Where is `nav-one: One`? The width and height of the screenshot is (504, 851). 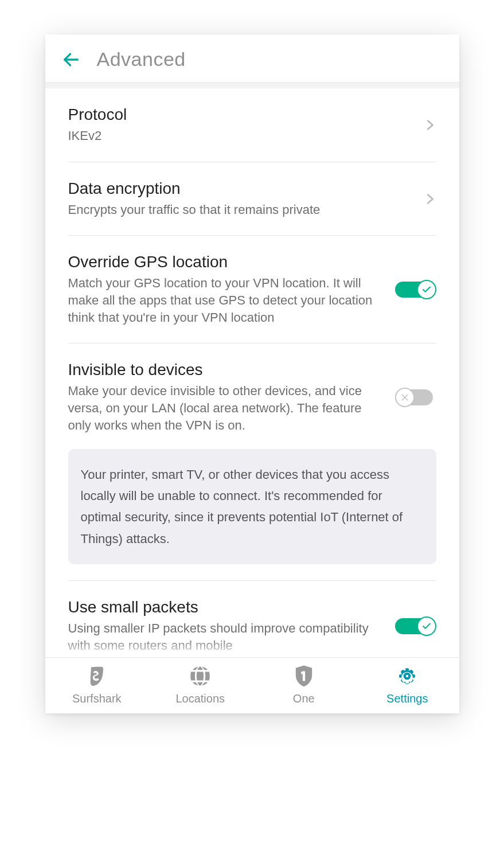 nav-one: One is located at coordinates (304, 685).